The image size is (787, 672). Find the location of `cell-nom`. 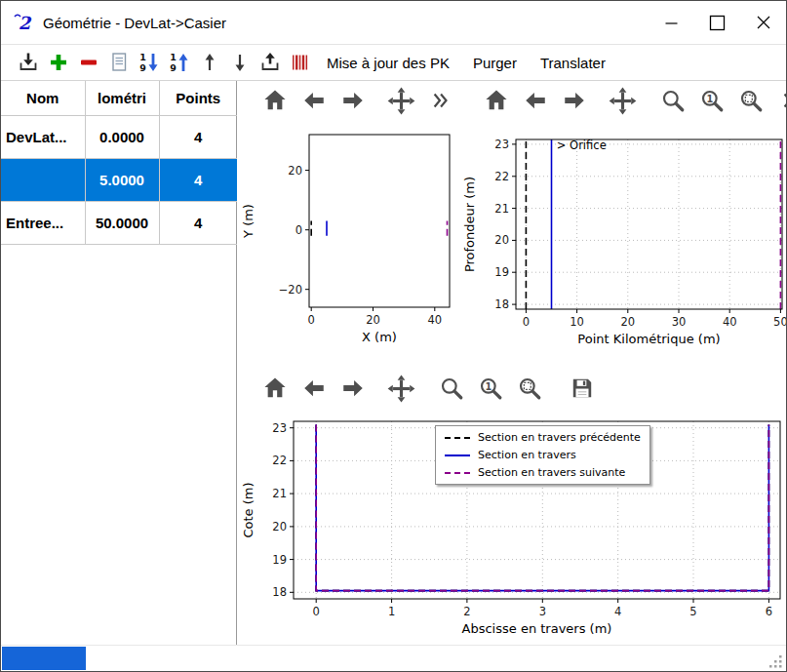

cell-nom is located at coordinates (43, 179).